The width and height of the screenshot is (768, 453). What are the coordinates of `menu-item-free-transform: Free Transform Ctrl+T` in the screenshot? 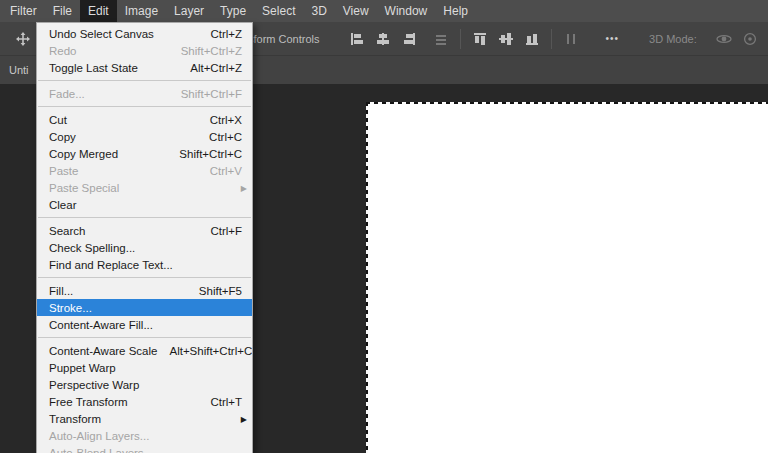 It's located at (144, 402).